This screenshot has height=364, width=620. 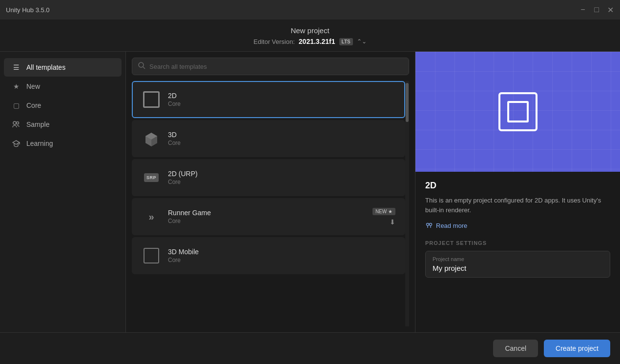 What do you see at coordinates (151, 217) in the screenshot?
I see `template-icon-box-runner: »` at bounding box center [151, 217].